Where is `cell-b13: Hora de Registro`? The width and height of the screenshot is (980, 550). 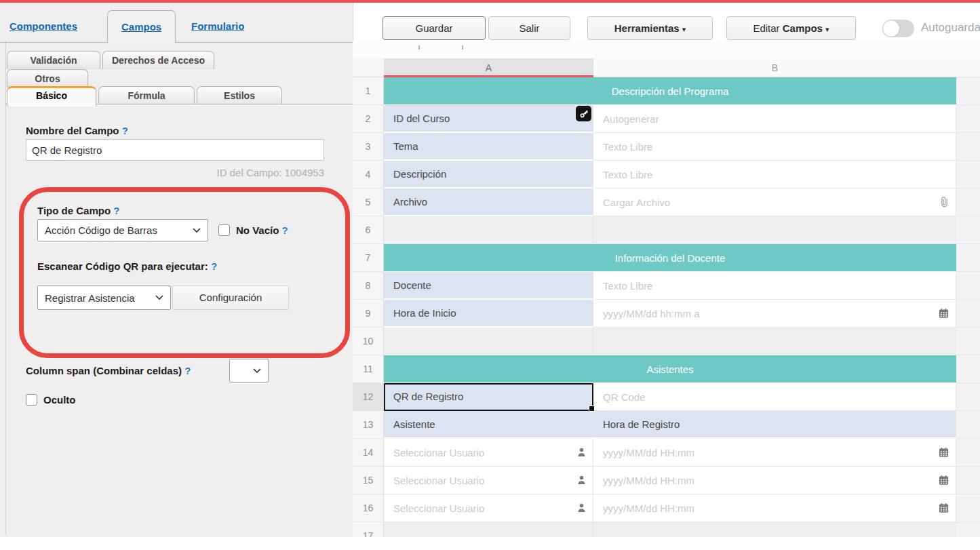 cell-b13: Hora de Registro is located at coordinates (775, 425).